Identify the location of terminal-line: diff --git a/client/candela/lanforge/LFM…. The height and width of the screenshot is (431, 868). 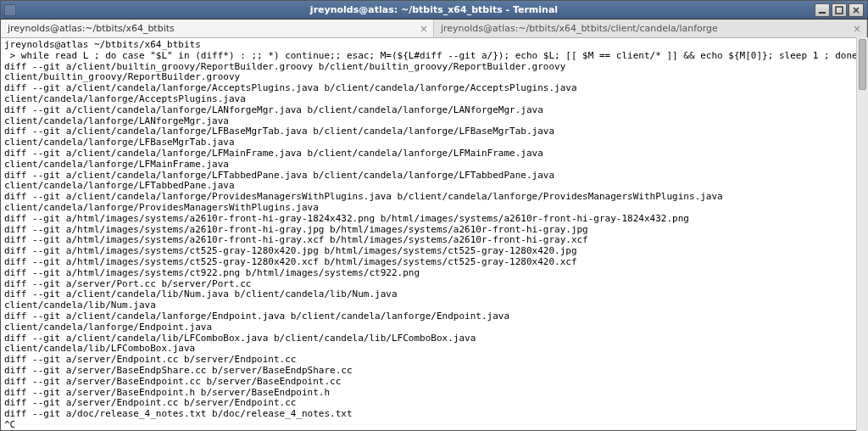
(434, 154).